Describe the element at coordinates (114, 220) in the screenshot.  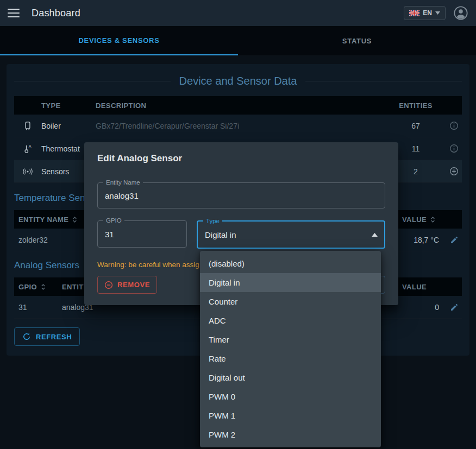
I see `gpio-label: GPIO` at that location.